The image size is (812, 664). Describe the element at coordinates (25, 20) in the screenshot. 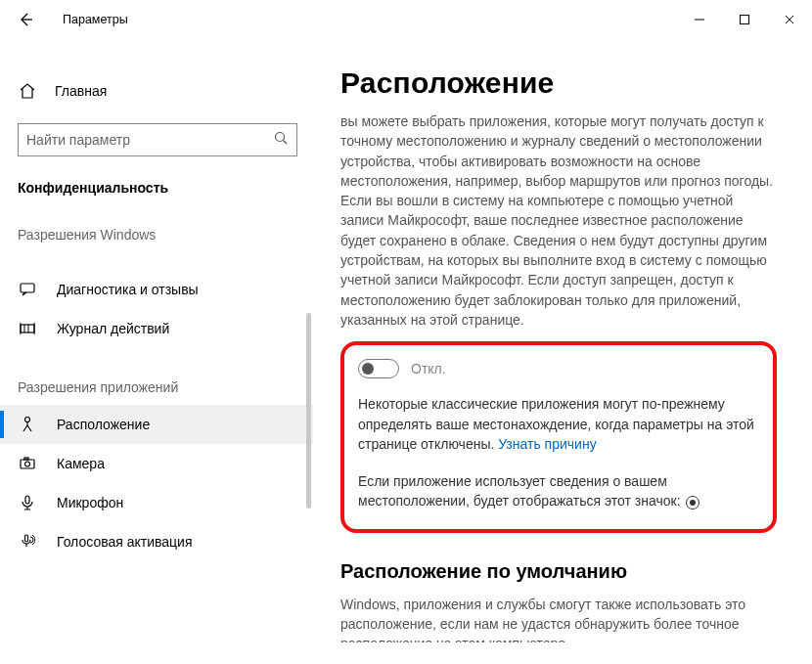

I see `back-button` at that location.